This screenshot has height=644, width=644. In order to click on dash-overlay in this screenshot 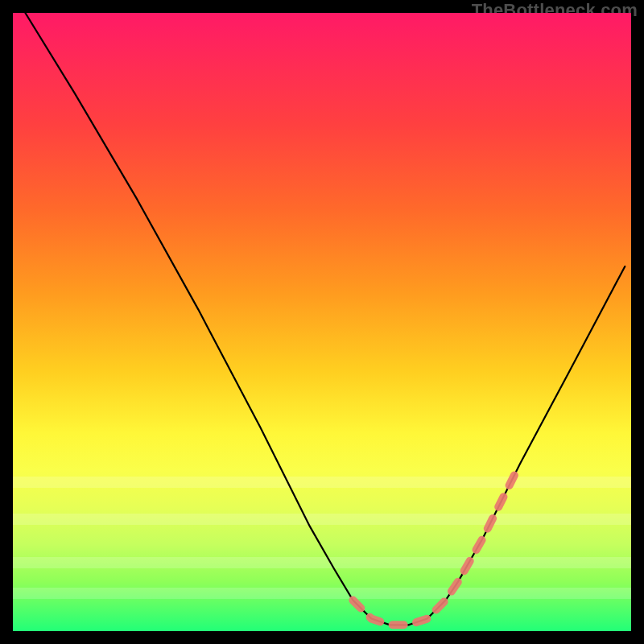, I will do `click(436, 545)`.